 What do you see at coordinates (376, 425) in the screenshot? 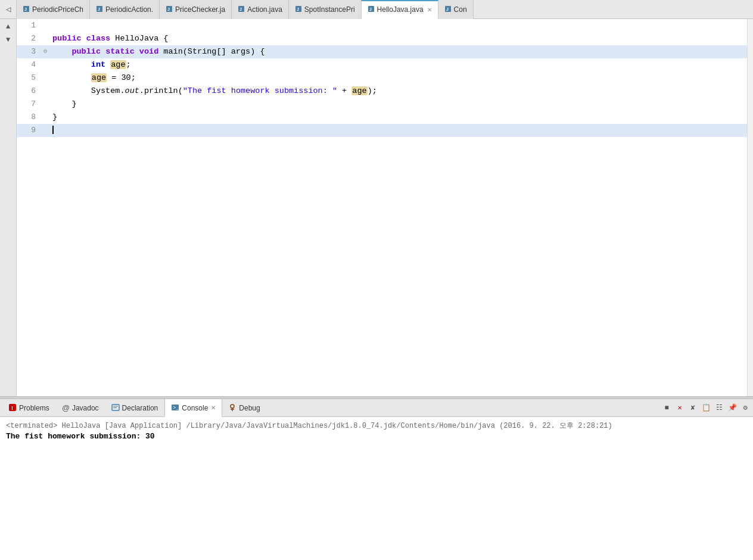
I see `console-terminated-line: <terminated> HelloJava [Java Application…` at bounding box center [376, 425].